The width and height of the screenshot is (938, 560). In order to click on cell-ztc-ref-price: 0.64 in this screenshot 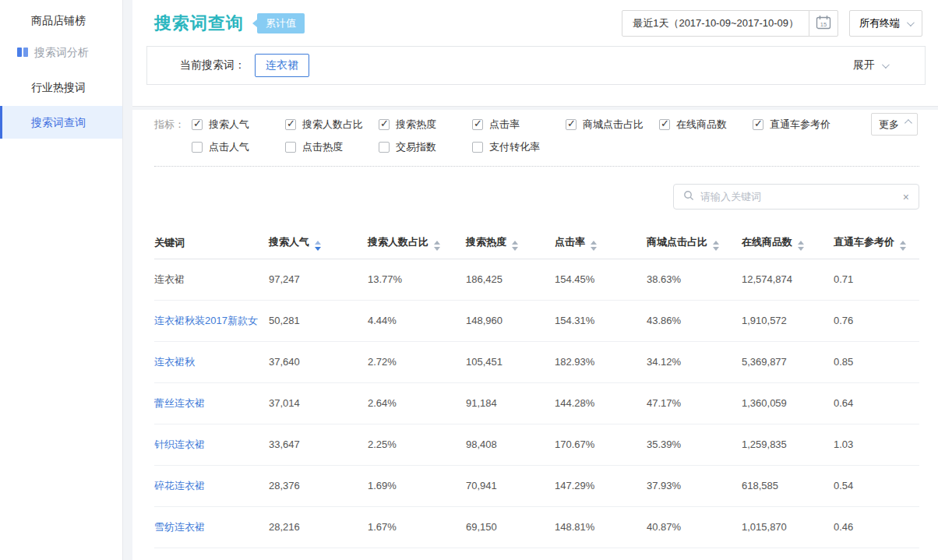, I will do `click(876, 403)`.